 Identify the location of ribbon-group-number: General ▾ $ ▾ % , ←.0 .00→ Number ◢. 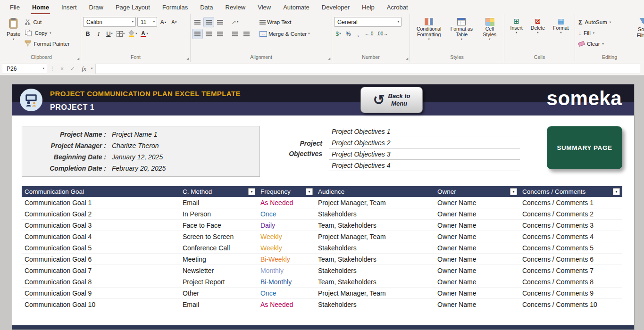
(371, 38).